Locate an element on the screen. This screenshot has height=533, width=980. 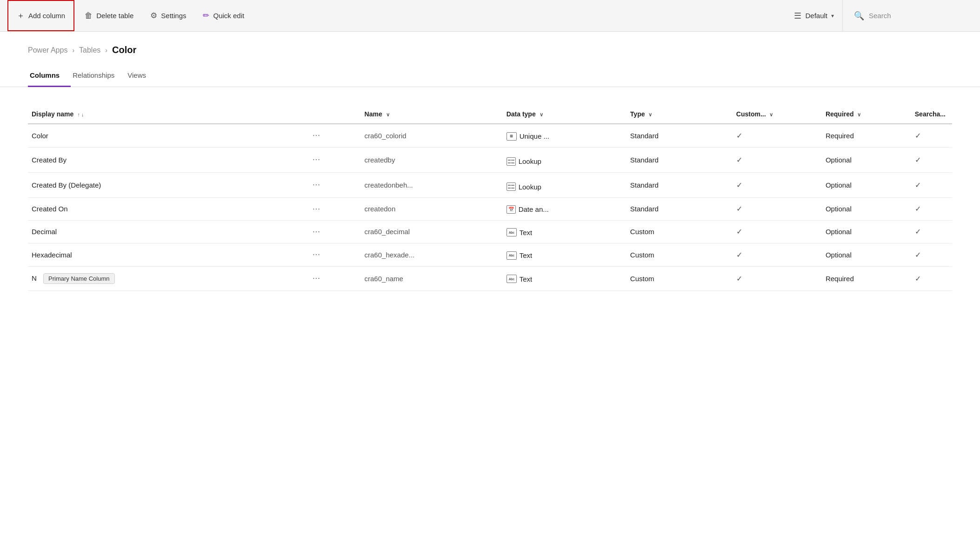
table-row: Decimal ··· cra60_decimal Abc Text Custo… is located at coordinates (490, 232).